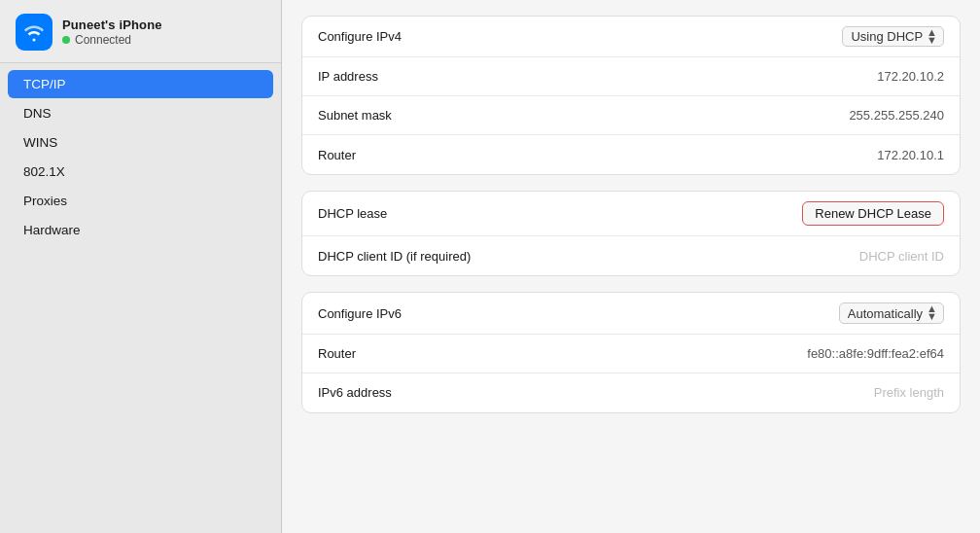 The height and width of the screenshot is (533, 980). What do you see at coordinates (631, 233) in the screenshot?
I see `section-dhcp: DHCP lease Renew DHCP Lease DHCP client …` at bounding box center [631, 233].